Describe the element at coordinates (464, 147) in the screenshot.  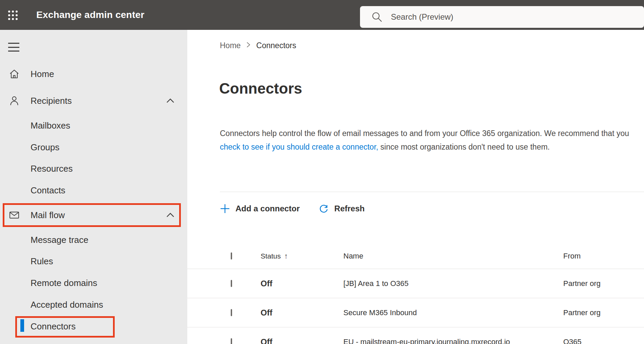
I see `description-text: since most organizations don't need to u…` at that location.